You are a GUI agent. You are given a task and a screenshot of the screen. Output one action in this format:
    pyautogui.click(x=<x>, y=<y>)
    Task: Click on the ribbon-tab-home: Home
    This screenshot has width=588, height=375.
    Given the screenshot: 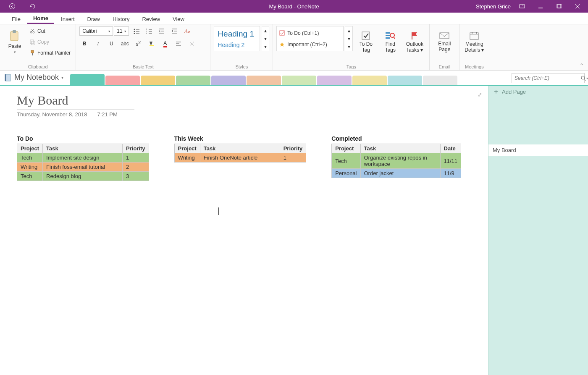 What is the action you would take?
    pyautogui.click(x=41, y=18)
    